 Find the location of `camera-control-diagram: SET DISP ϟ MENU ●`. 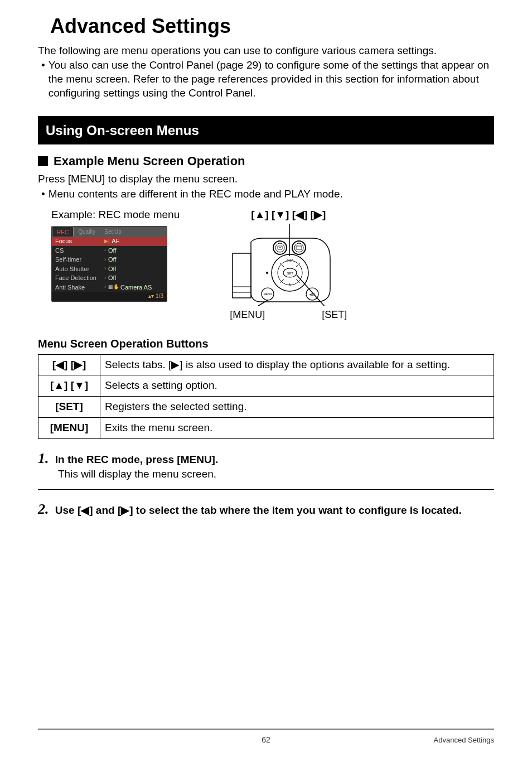

camera-control-diagram: SET DISP ϟ MENU ● is located at coordinates (288, 264).